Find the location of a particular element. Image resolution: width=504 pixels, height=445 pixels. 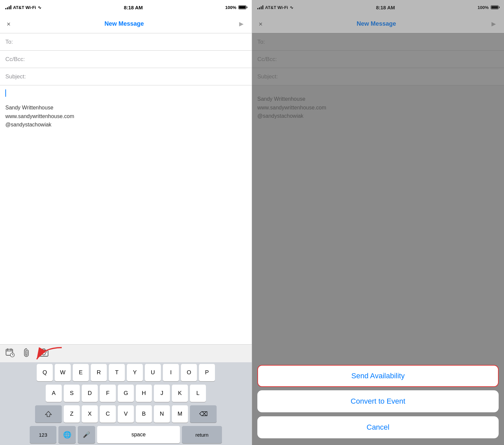

to-input is located at coordinates (138, 42).